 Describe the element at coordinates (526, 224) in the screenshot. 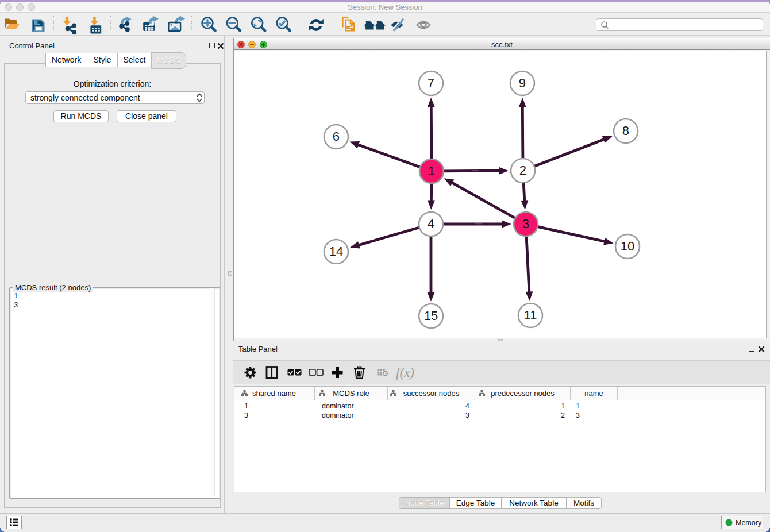

I see `svg-text: 3` at that location.